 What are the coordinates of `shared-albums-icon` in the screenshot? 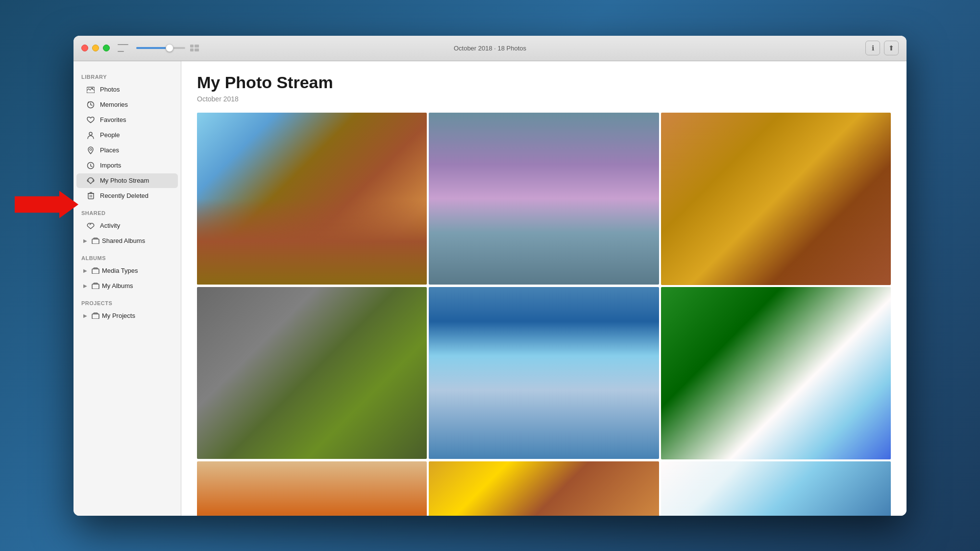 It's located at (96, 241).